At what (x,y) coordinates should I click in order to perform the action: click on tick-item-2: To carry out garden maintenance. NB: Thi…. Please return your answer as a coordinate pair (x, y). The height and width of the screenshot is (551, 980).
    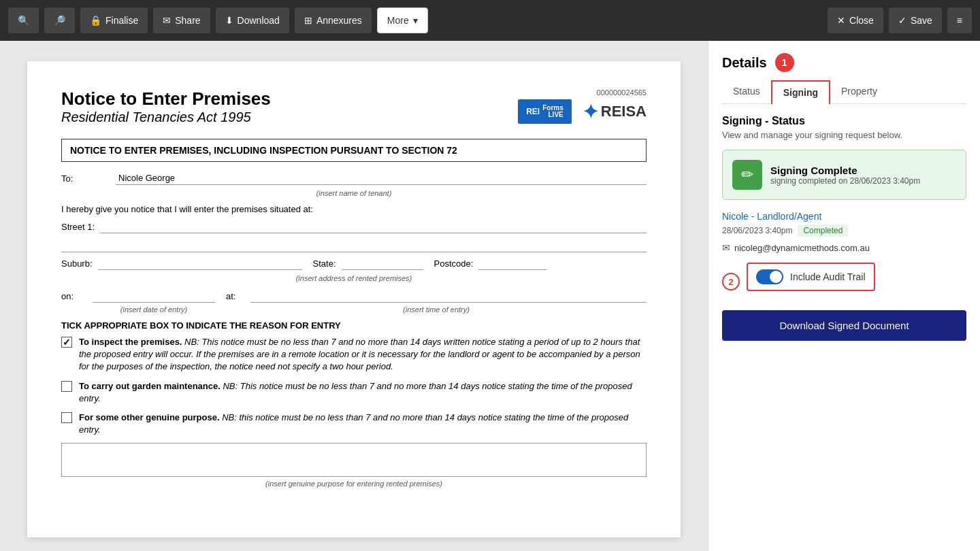
    Looking at the image, I should click on (354, 393).